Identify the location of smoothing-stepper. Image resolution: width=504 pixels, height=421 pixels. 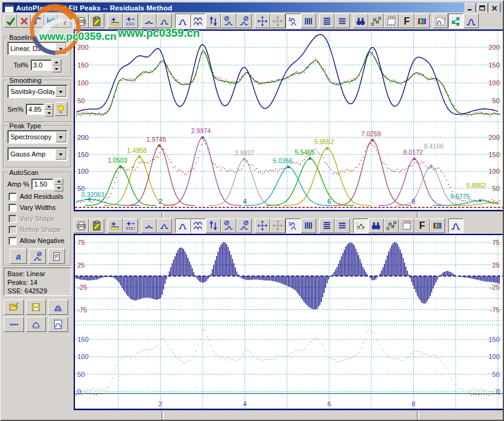
(49, 109).